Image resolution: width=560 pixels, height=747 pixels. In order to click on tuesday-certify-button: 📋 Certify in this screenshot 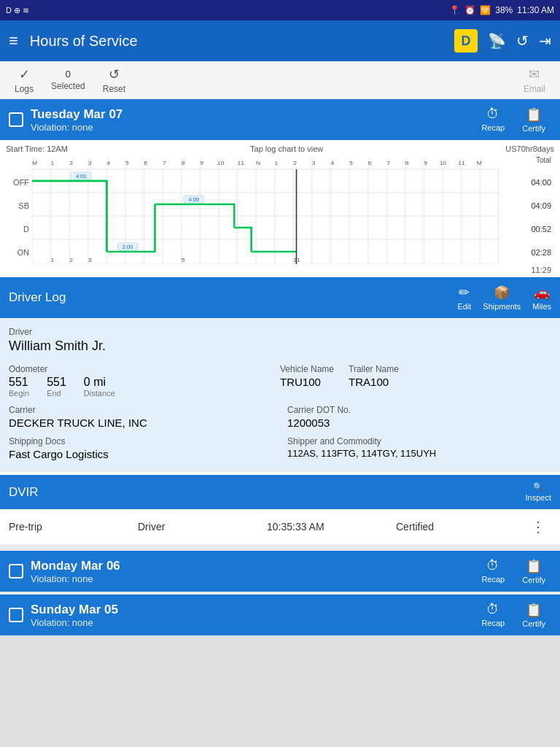, I will do `click(534, 120)`.